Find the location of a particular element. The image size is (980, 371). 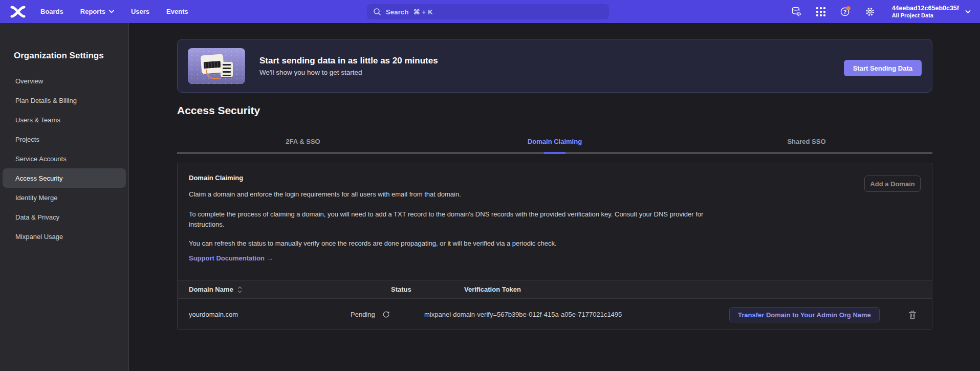

settings-sidebar: Organization Settings Overview Plan Deta… is located at coordinates (64, 197).